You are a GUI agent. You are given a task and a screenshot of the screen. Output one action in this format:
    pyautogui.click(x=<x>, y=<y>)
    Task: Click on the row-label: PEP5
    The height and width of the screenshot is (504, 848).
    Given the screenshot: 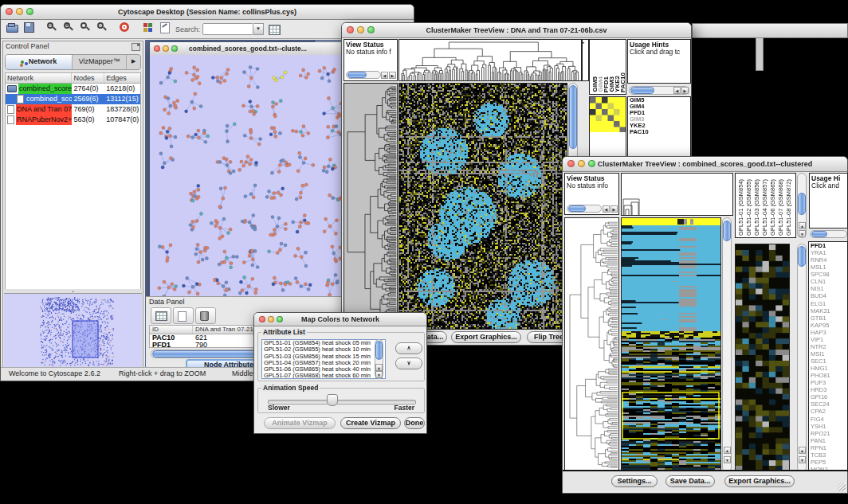 What is the action you would take?
    pyautogui.click(x=828, y=462)
    